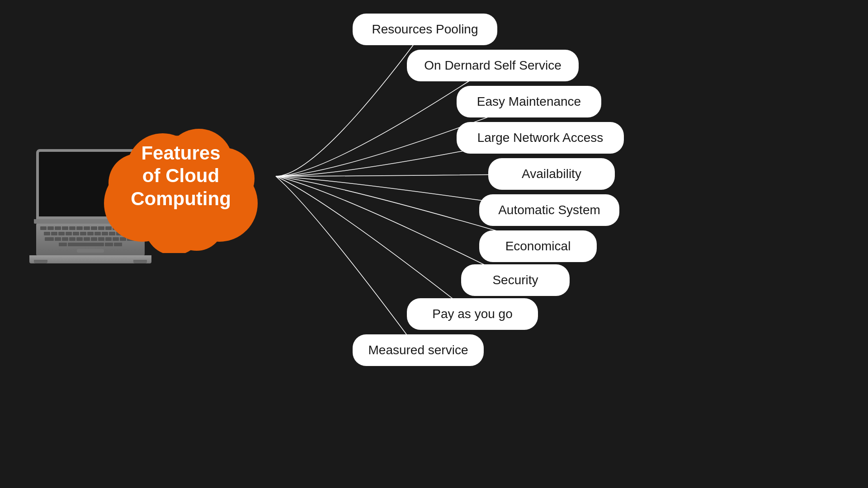 This screenshot has height=488, width=868. Describe the element at coordinates (181, 153) in the screenshot. I see `cloud-title-line1: Features` at that location.